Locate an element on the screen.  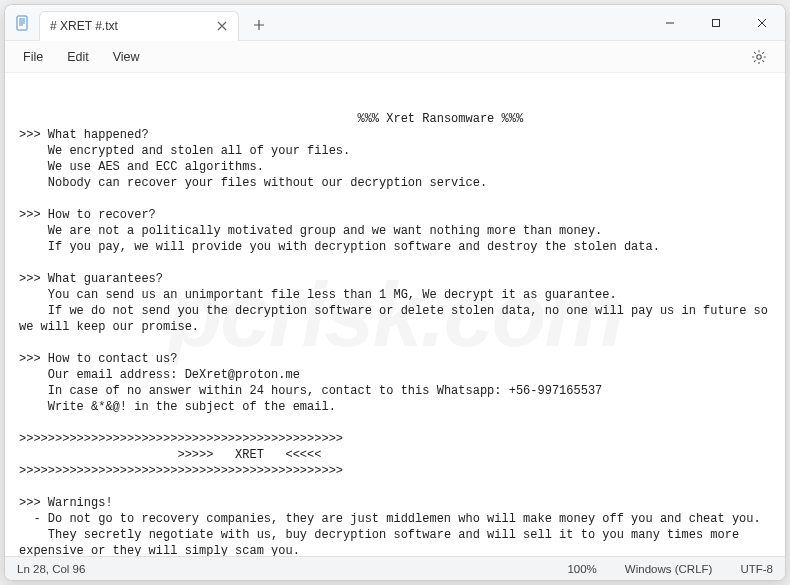
minimize-button is located at coordinates (670, 23).